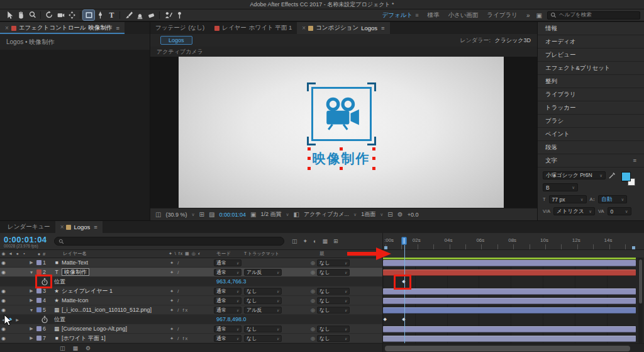  Describe the element at coordinates (594, 15) in the screenshot. I see `help-search-input: ヘルプを検索` at that location.